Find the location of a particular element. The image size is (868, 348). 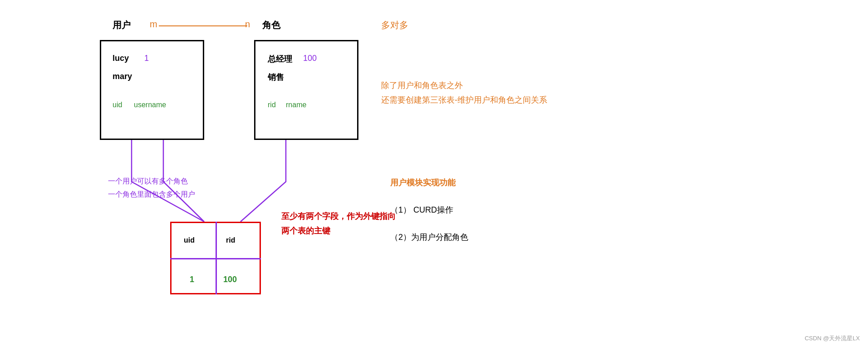

note-third-table: 至少有两个字段，作为外键指向 两个表的主键 is located at coordinates (338, 224).